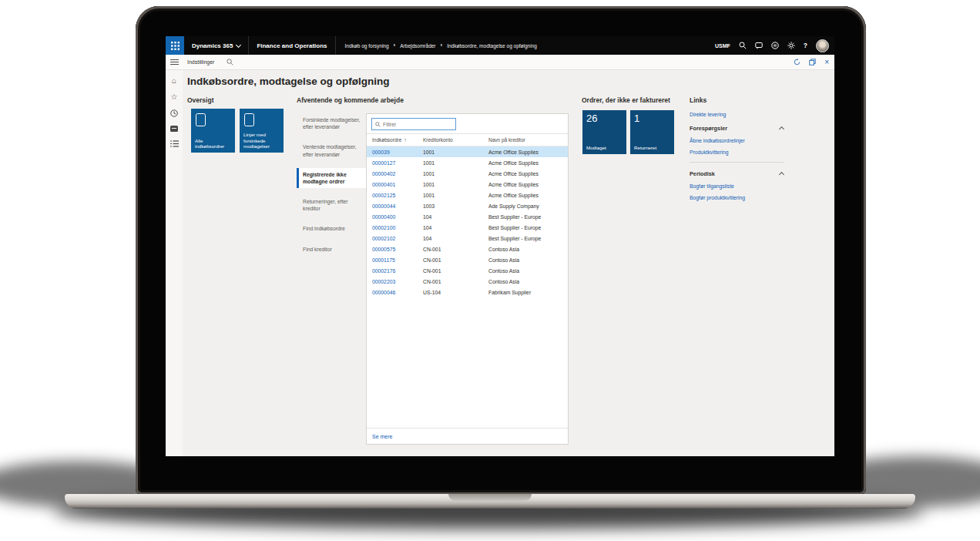 This screenshot has width=980, height=541. I want to click on product-name: Dynamics 365, so click(213, 46).